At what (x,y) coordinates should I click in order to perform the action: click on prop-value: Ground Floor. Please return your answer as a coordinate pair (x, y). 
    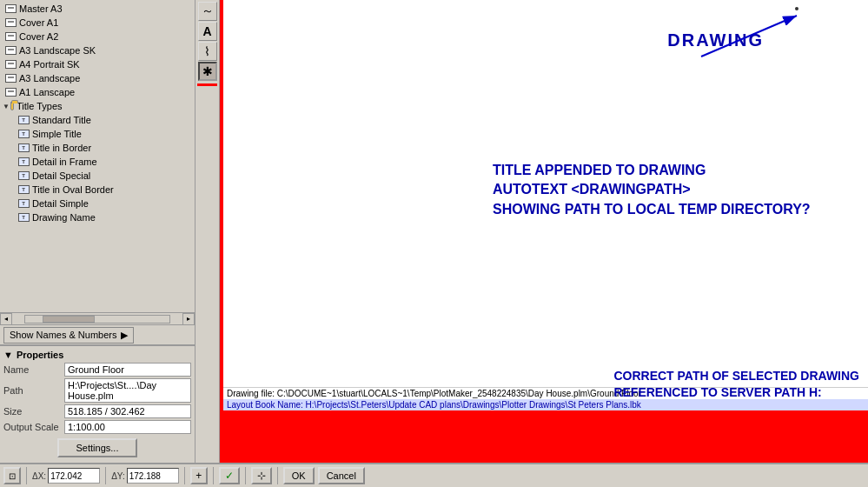
    Looking at the image, I should click on (128, 370).